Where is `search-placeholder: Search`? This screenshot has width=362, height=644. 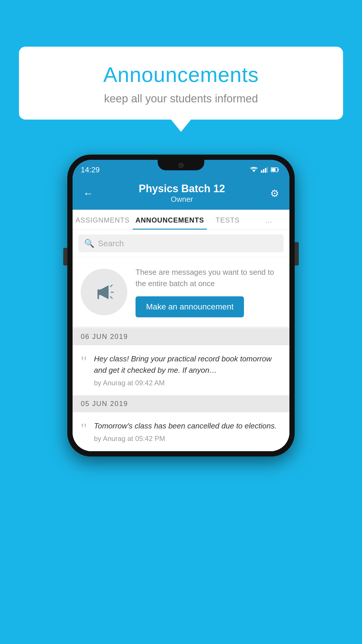 search-placeholder: Search is located at coordinates (111, 244).